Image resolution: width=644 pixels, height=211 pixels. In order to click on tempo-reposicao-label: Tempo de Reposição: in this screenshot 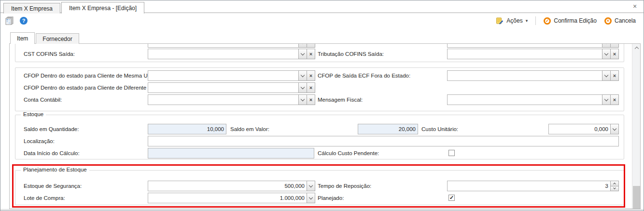, I will do `click(345, 186)`.